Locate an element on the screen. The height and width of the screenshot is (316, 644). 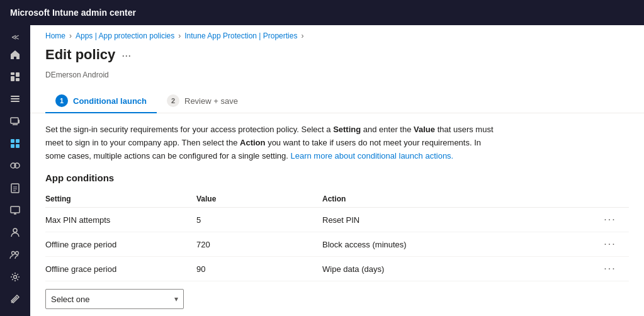
tab-label-2: Review + save is located at coordinates (212, 101).